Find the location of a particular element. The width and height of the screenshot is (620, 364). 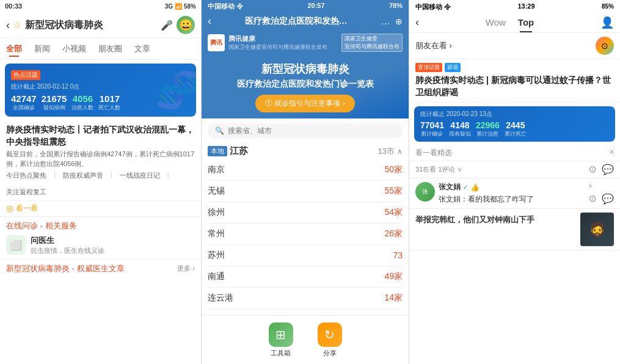

post2-content-row: 举报完韩红，他们又对钟南山下手 🧔 is located at coordinates (514, 230).